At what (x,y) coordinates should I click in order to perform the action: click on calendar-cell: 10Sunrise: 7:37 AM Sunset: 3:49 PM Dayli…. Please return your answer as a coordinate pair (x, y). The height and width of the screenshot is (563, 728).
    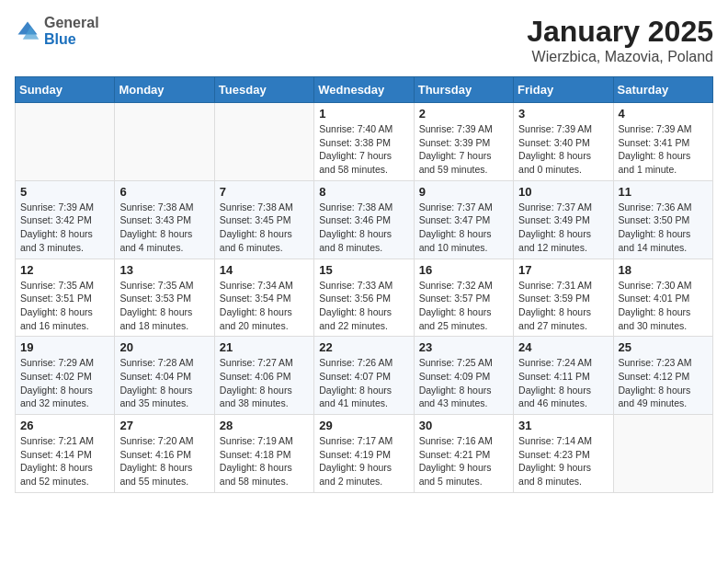
    Looking at the image, I should click on (563, 219).